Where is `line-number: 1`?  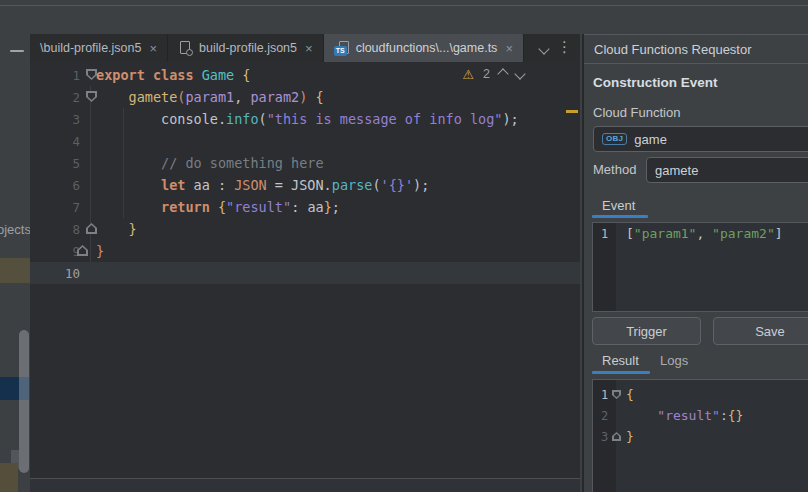 line-number: 1 is located at coordinates (604, 234).